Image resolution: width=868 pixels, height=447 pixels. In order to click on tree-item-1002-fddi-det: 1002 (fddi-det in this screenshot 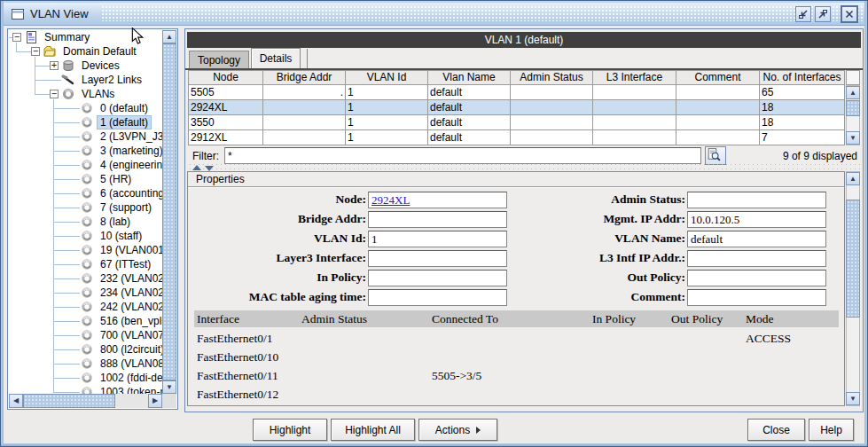, I will do `click(85, 378)`.